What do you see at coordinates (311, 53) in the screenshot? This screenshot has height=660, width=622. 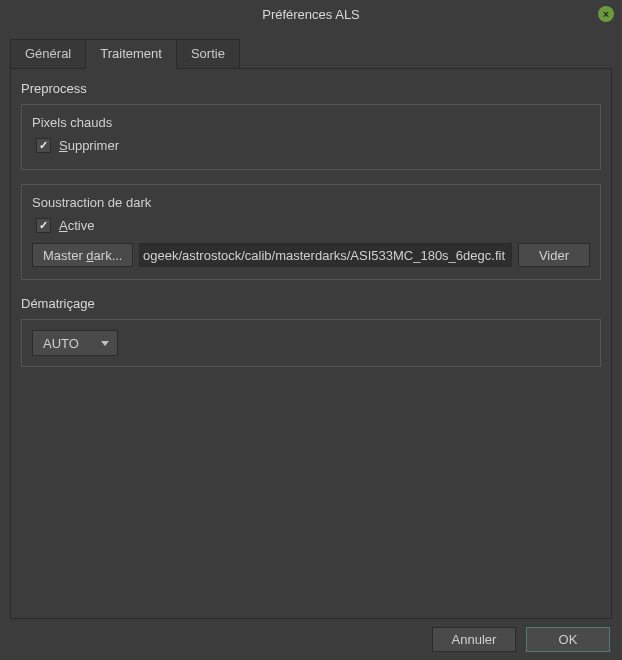 I see `tabstrip: Général Traitement Sortie` at bounding box center [311, 53].